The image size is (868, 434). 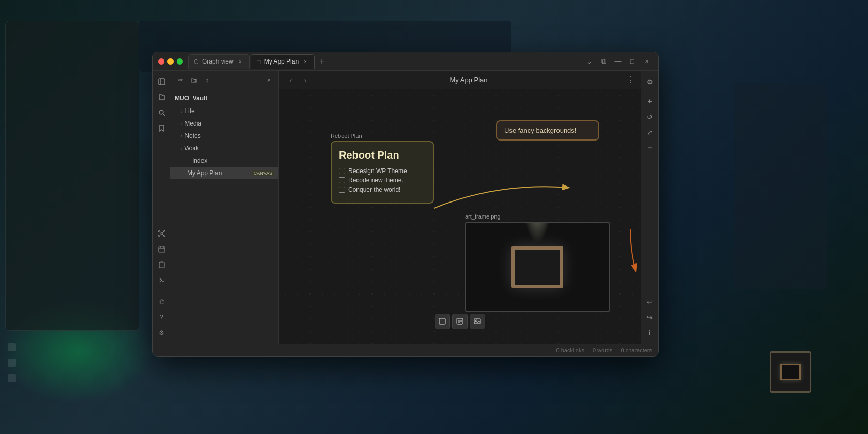 What do you see at coordinates (469, 80) in the screenshot?
I see `content-title: My App Plan` at bounding box center [469, 80].